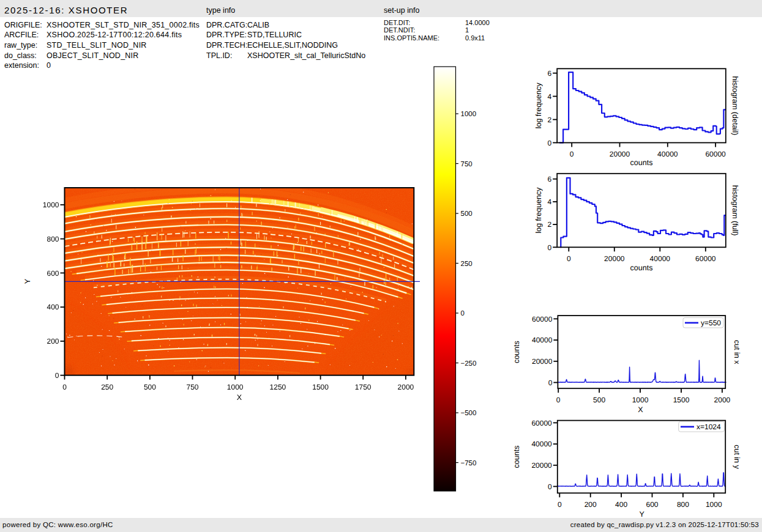 This screenshot has width=762, height=532. What do you see at coordinates (737, 352) in the screenshot?
I see `svg-text: cut in x` at bounding box center [737, 352].